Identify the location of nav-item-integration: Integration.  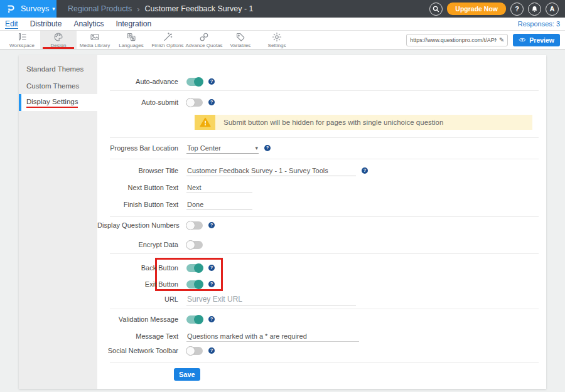
(133, 24).